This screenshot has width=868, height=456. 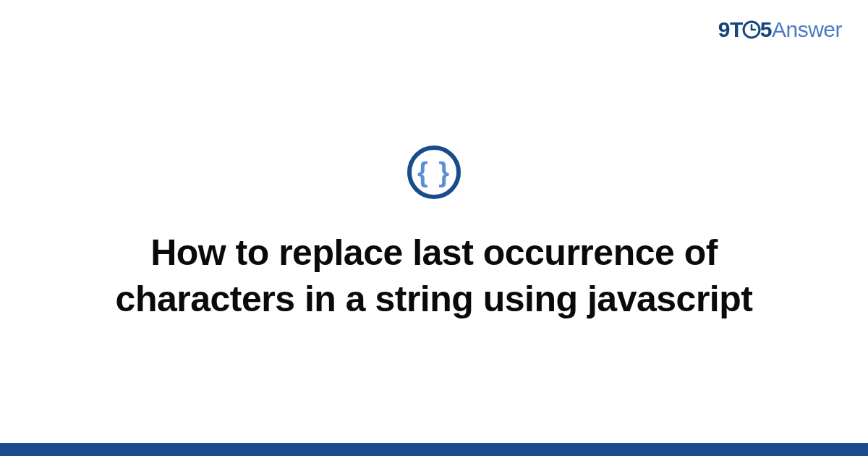 What do you see at coordinates (434, 172) in the screenshot?
I see `category-badge: { }` at bounding box center [434, 172].